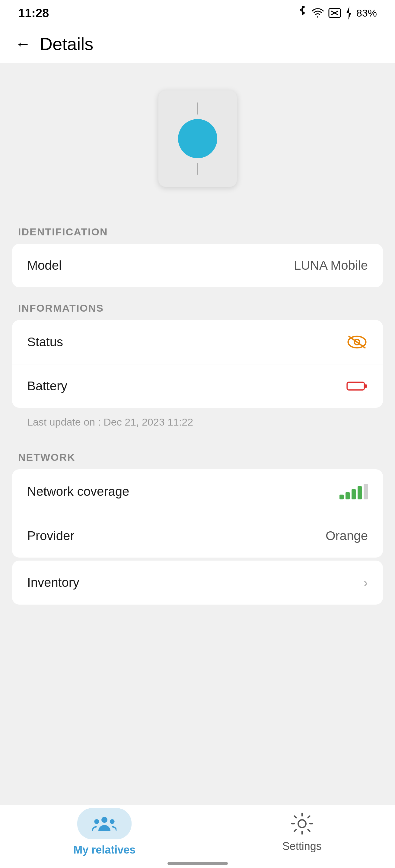  I want to click on provider-value: Orange, so click(347, 536).